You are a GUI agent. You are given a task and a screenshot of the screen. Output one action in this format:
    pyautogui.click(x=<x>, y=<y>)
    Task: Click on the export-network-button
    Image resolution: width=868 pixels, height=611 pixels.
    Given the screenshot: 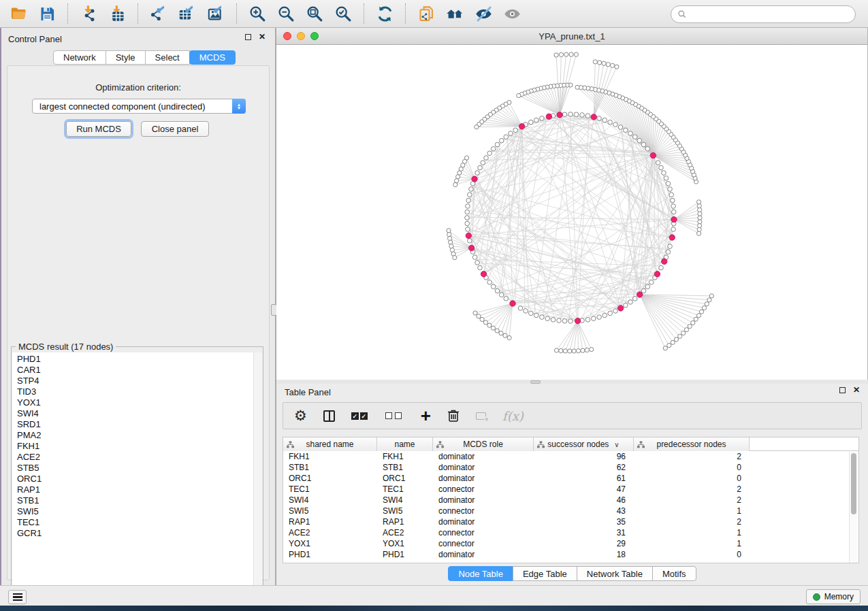 What is the action you would take?
    pyautogui.click(x=159, y=14)
    